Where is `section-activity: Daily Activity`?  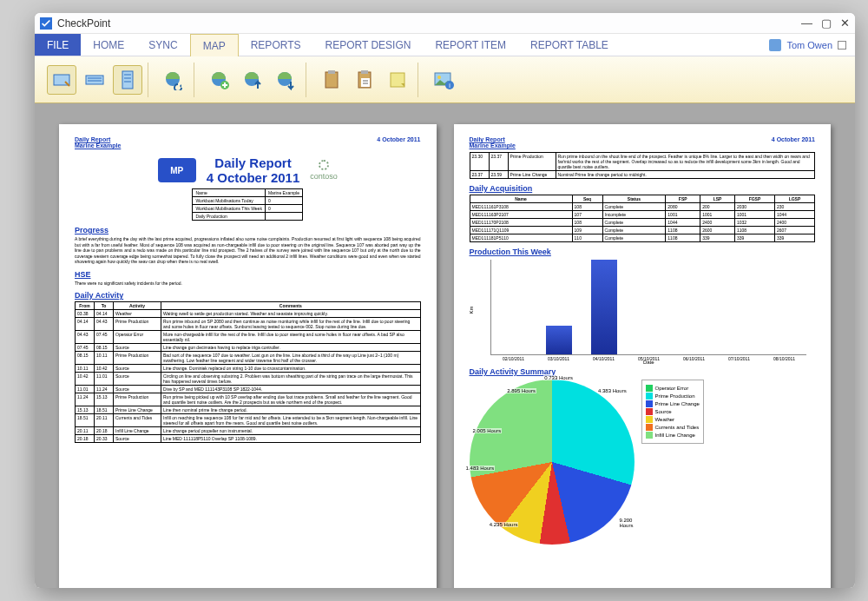
section-activity: Daily Activity is located at coordinates (248, 295).